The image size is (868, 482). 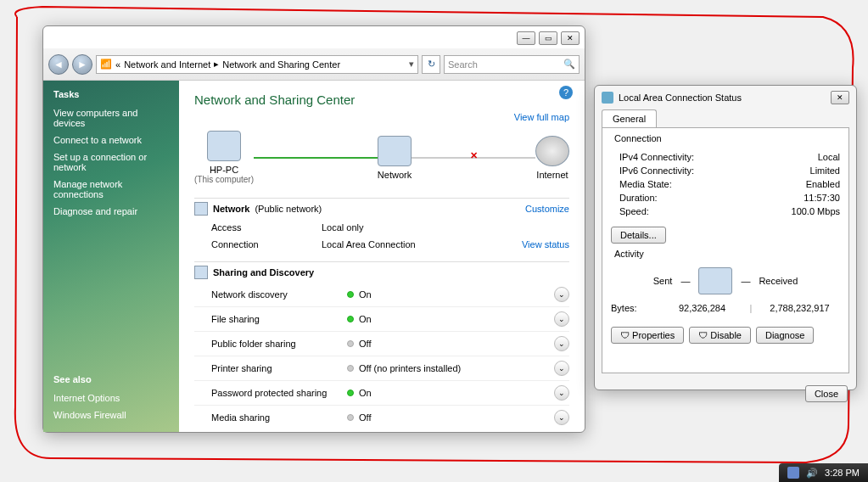 I want to click on diagnose-button: Diagnose, so click(x=785, y=335).